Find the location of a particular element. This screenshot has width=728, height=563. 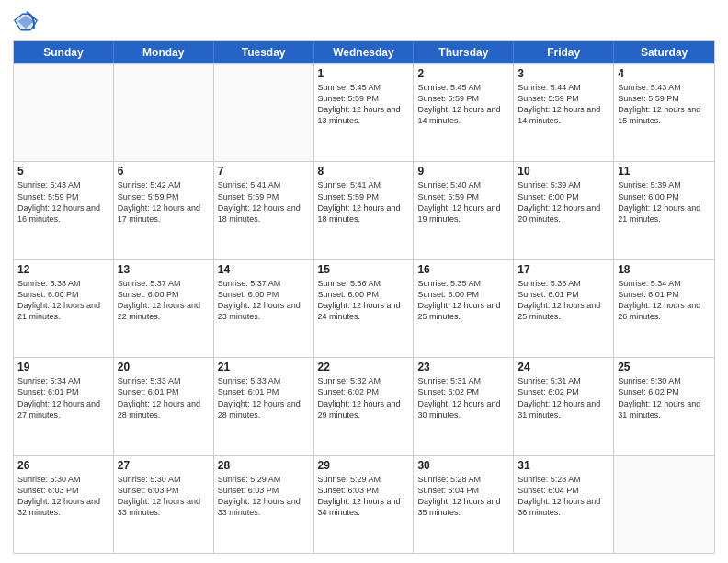

day-cell-1: 1Sunrise: 5:45 AMSunset: 5:59 PMDaylight… is located at coordinates (364, 112).